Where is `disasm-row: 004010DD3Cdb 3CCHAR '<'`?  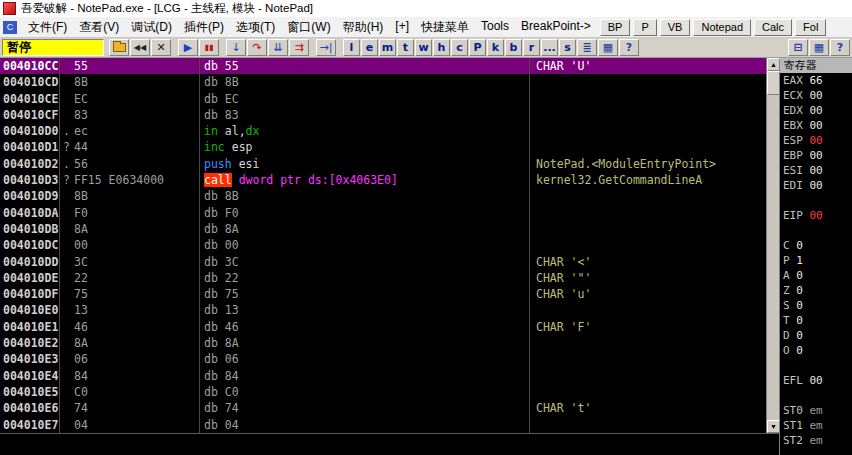 disasm-row: 004010DD3Cdb 3CCHAR '<' is located at coordinates (390, 262).